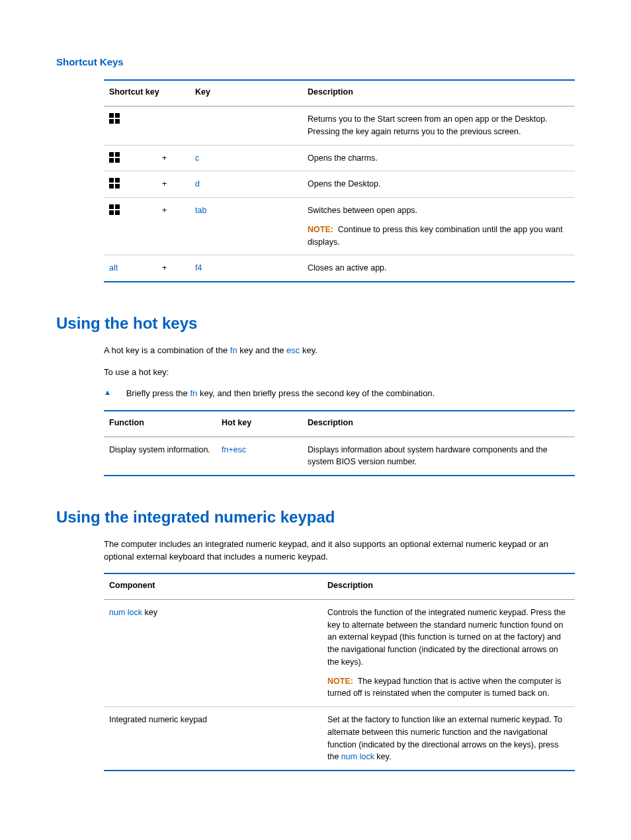  Describe the element at coordinates (339, 185) in the screenshot. I see `table-row: + d Opens the Desktop.` at that location.